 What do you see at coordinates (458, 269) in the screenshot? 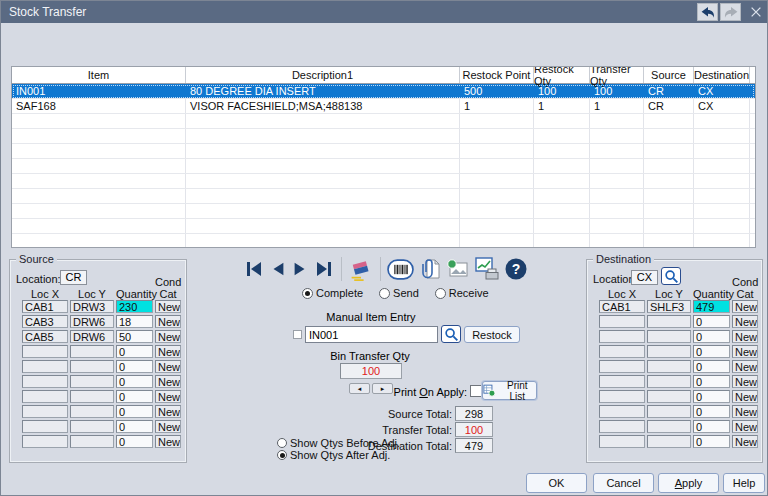
I see `image-icon` at bounding box center [458, 269].